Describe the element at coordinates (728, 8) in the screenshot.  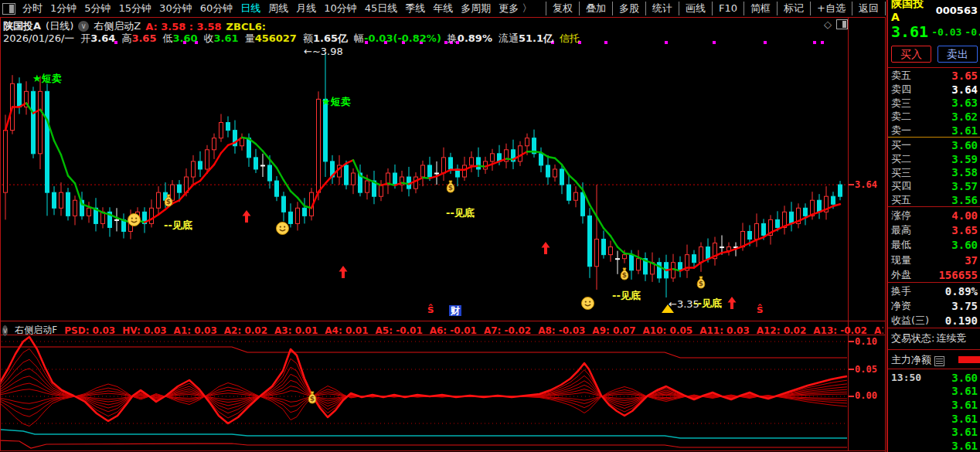
I see `toolbar-button: F10` at that location.